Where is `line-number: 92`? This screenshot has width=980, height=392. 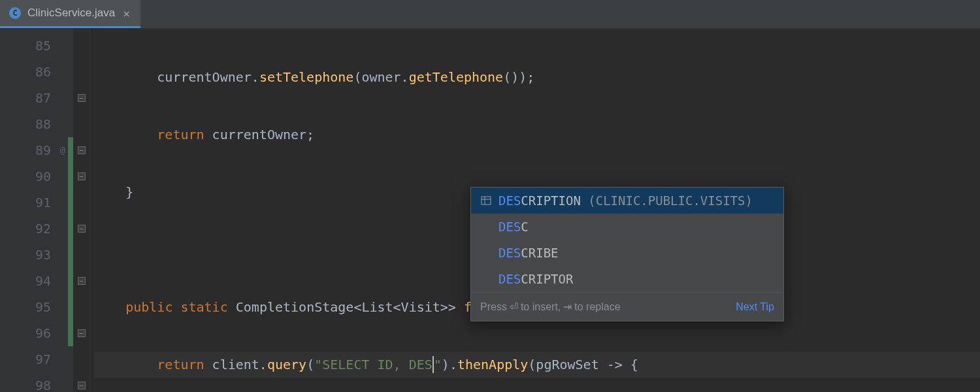 line-number: 92 is located at coordinates (34, 229).